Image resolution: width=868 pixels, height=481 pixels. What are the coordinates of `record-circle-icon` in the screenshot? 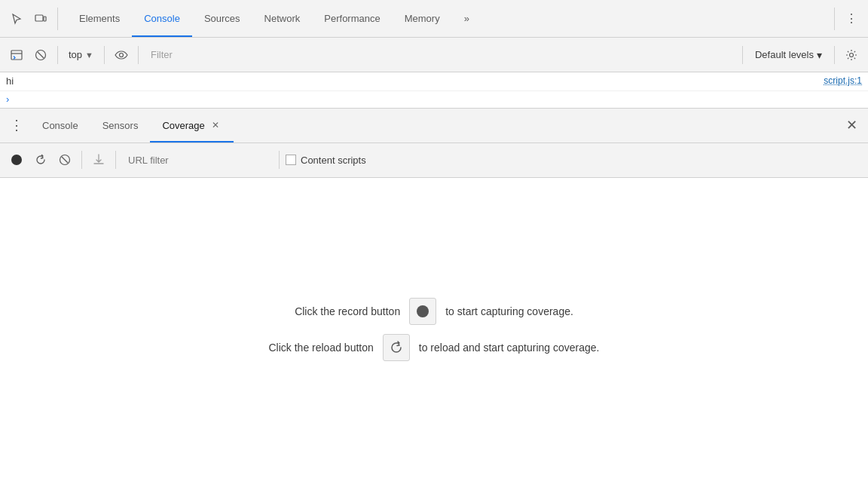 It's located at (17, 160).